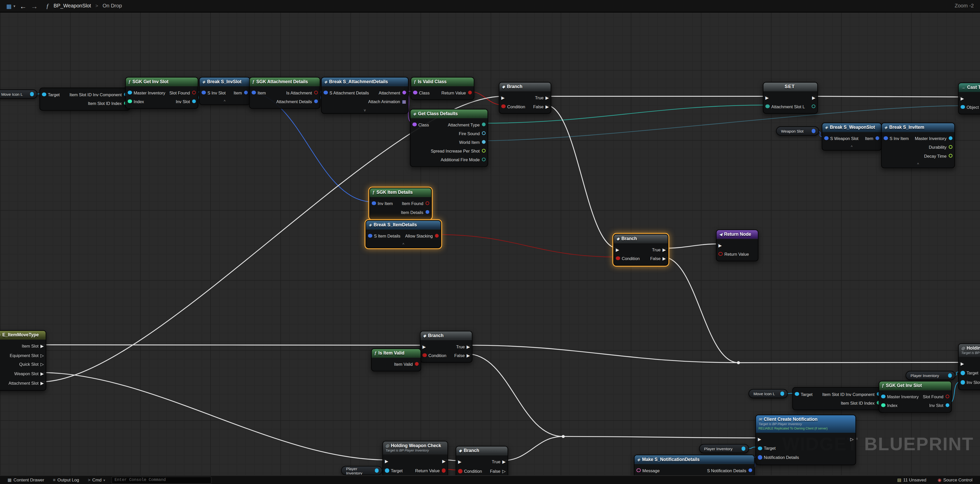  Describe the element at coordinates (664, 250) in the screenshot. I see `node-branch-mid-pin-true: ▶` at that location.